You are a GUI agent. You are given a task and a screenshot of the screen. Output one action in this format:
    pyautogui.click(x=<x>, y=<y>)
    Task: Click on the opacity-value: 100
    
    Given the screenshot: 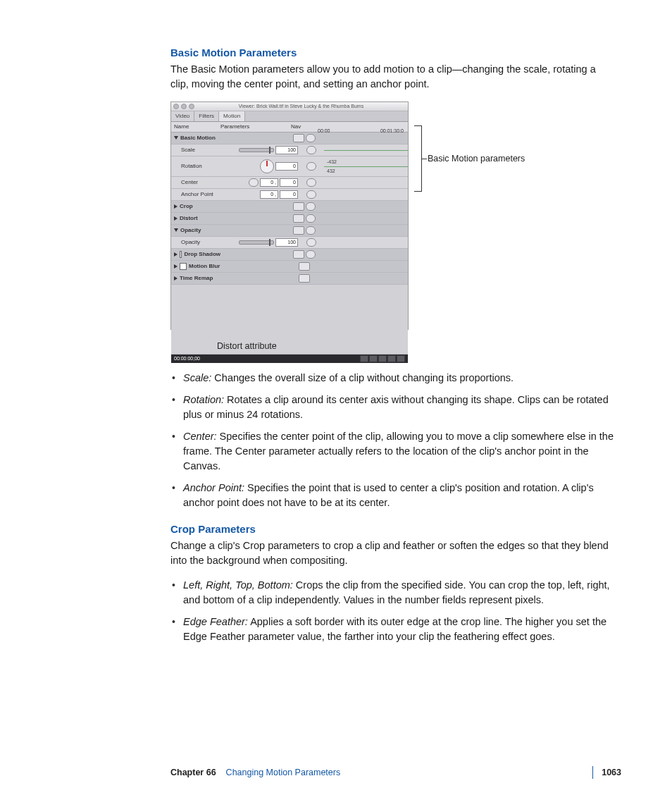 What is the action you would take?
    pyautogui.click(x=287, y=242)
    